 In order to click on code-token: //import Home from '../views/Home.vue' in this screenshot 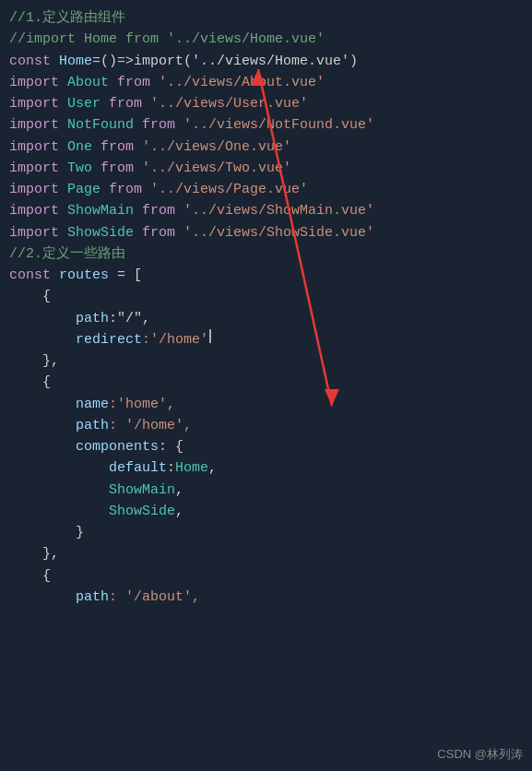, I will do `click(167, 39)`.